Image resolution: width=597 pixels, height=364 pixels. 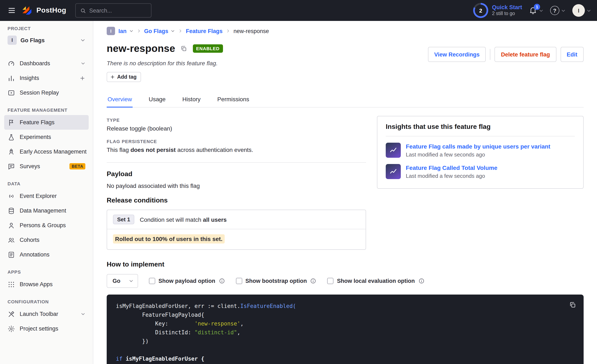 What do you see at coordinates (11, 211) in the screenshot?
I see `database-icon` at bounding box center [11, 211].